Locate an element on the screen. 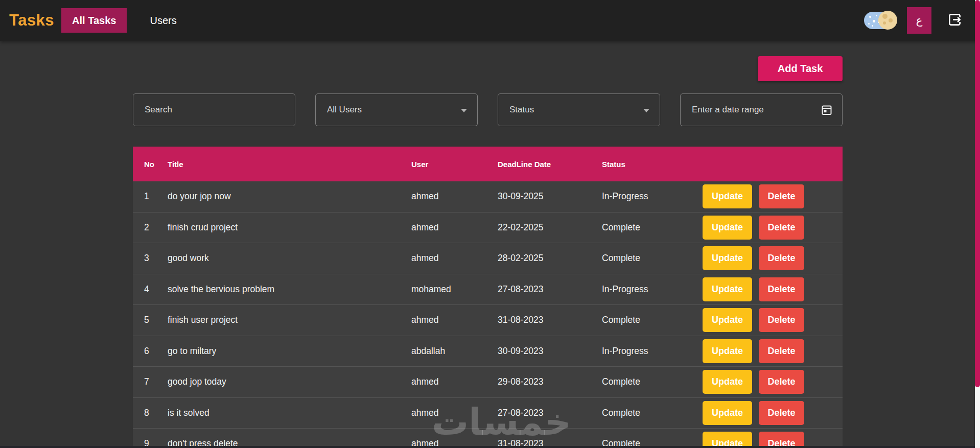  table-row: 9don't press deleteahmed31-08-2023Comple… is located at coordinates (487, 438).